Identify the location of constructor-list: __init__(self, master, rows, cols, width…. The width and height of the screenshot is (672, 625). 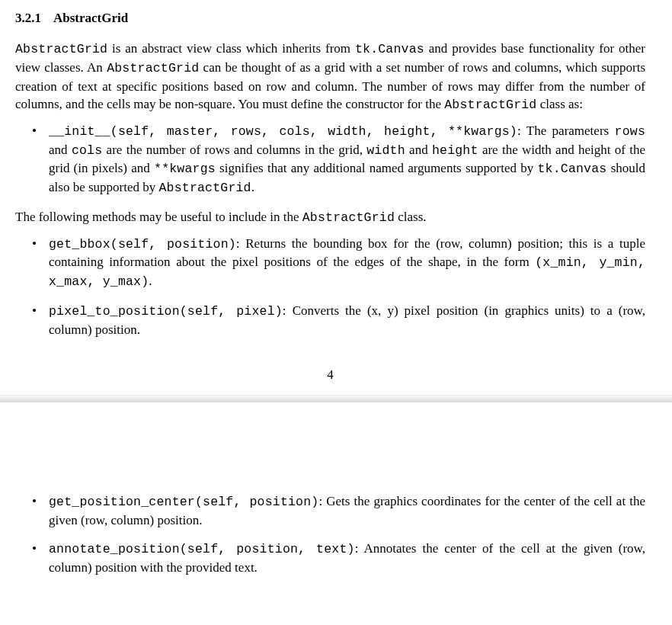
(331, 160).